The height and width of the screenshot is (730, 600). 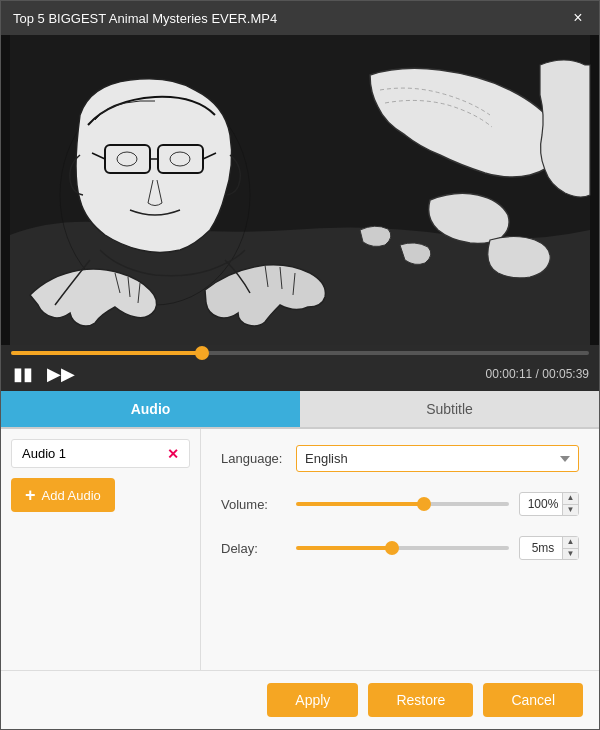 I want to click on tab-audio: Audio, so click(x=150, y=409).